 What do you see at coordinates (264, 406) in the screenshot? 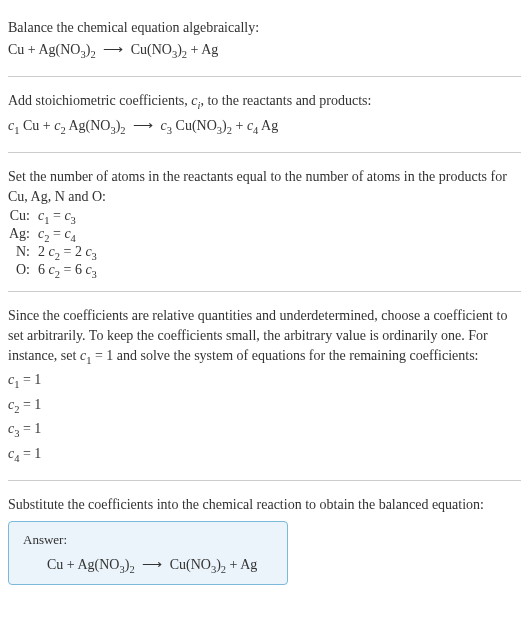
I see `coef-value: c2 = 1` at bounding box center [264, 406].